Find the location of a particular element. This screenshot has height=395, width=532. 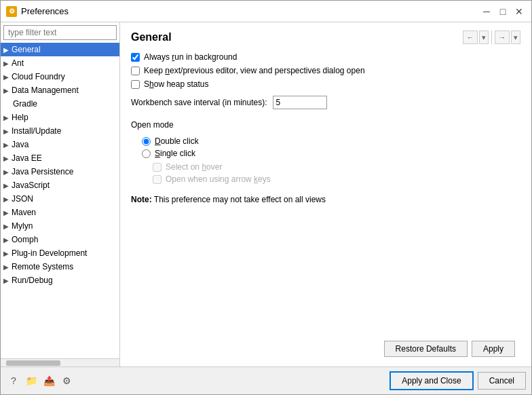

tree-item-remote-systems: ▶Remote Systems is located at coordinates (60, 267).